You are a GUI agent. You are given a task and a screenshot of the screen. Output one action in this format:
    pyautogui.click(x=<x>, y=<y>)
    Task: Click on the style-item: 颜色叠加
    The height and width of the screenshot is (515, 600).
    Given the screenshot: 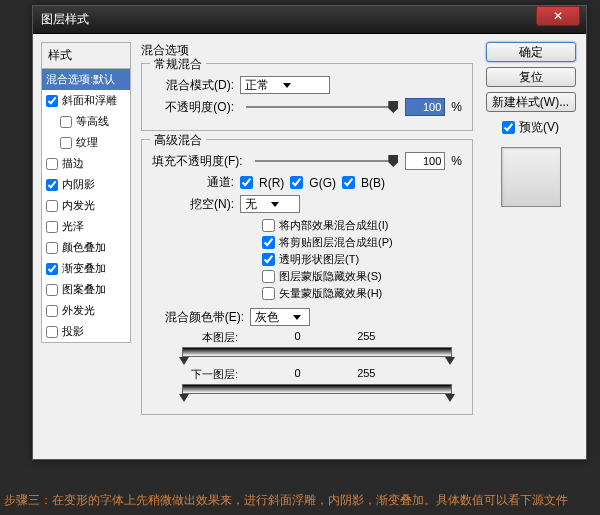 What is the action you would take?
    pyautogui.click(x=86, y=248)
    